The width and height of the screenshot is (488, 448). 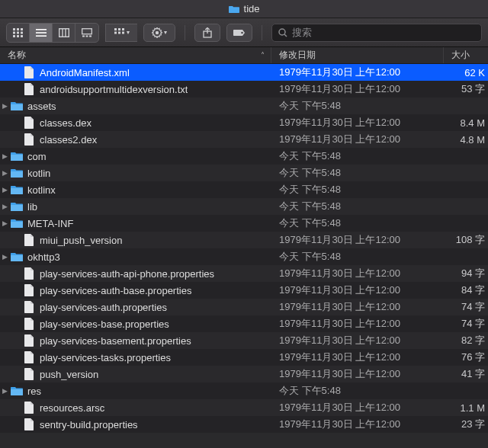 I want to click on file-row: miui_push_version1979年11月30日 上午12:00108 …, so click(x=244, y=240).